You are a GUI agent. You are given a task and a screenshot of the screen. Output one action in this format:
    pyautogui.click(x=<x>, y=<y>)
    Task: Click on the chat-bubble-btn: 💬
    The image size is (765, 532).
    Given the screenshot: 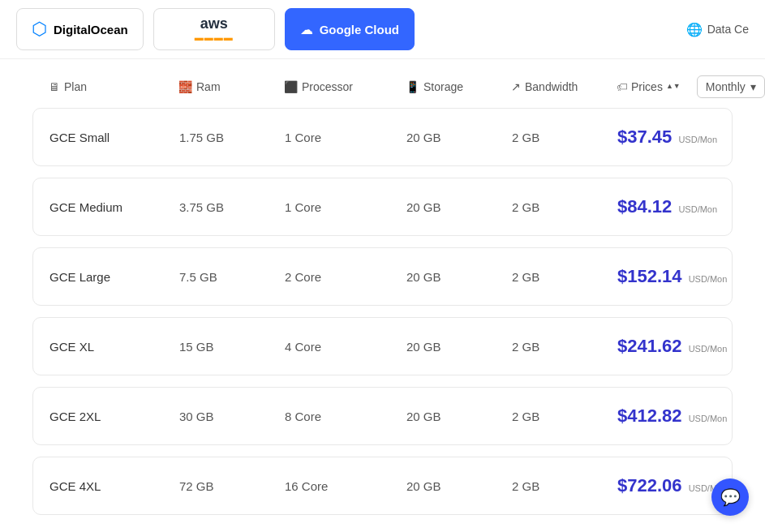 What is the action you would take?
    pyautogui.click(x=730, y=497)
    